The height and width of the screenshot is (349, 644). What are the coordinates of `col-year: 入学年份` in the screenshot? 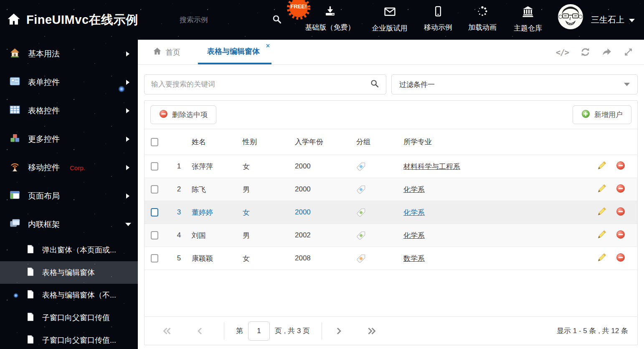 It's located at (325, 142).